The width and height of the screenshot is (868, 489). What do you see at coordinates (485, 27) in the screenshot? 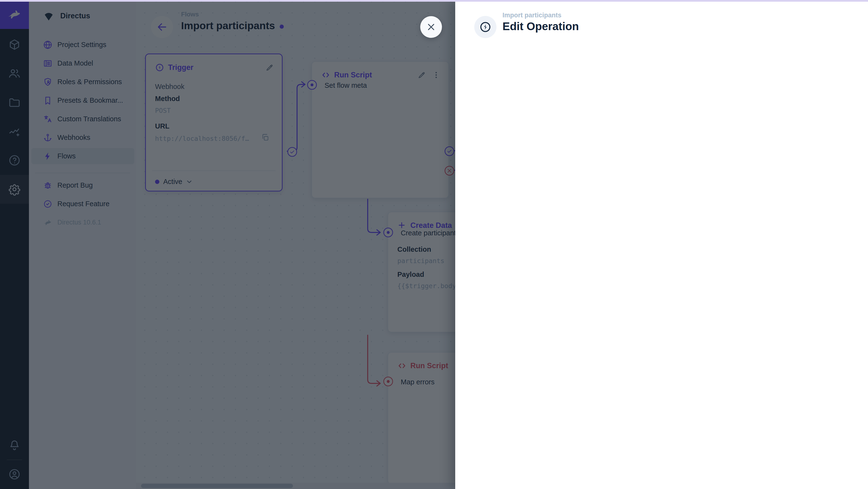
I see `operation-icon-badge` at bounding box center [485, 27].